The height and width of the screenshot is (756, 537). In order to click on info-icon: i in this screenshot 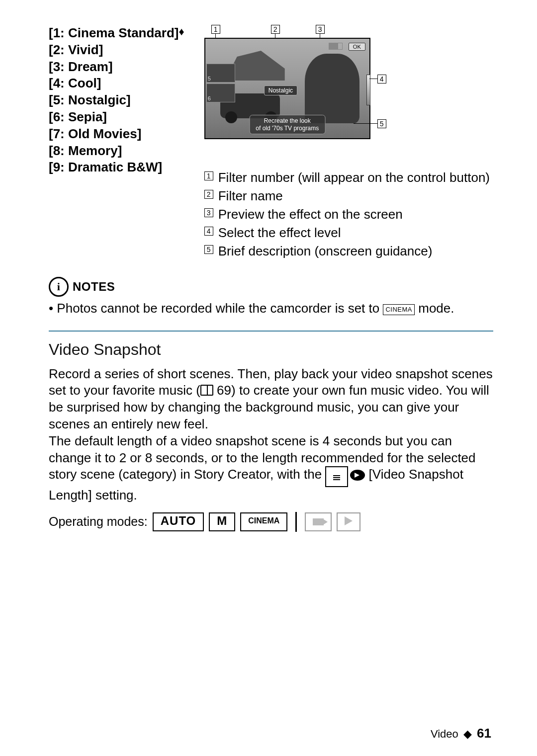, I will do `click(59, 287)`.